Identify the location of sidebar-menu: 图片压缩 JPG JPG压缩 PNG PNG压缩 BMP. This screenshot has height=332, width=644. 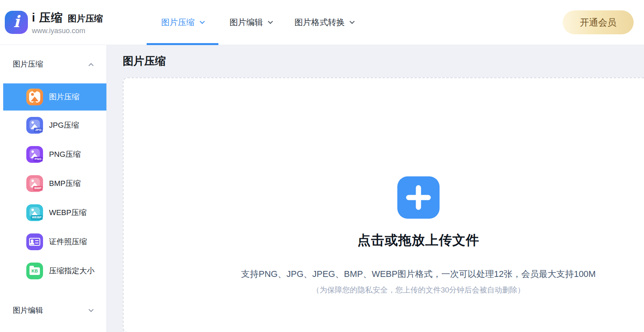
(53, 184).